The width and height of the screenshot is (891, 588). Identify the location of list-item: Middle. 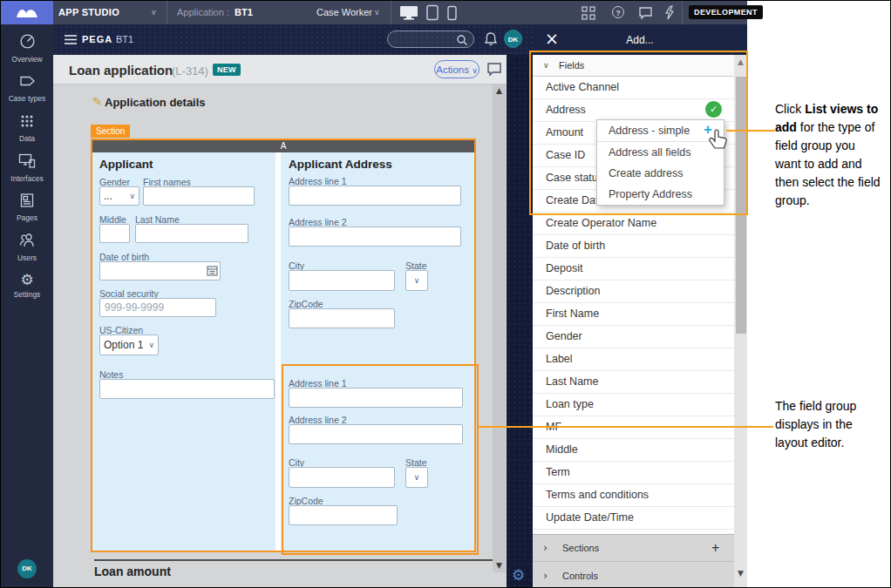
(633, 450).